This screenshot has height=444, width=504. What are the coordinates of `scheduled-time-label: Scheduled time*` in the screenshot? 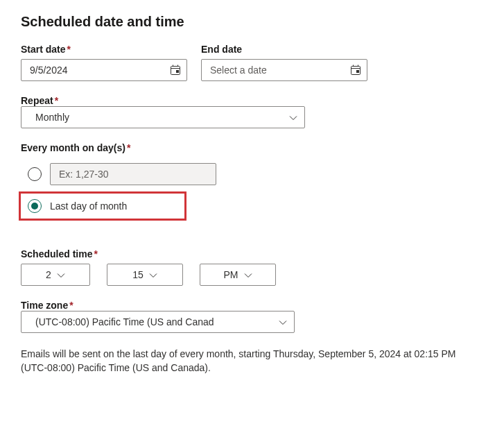 It's located at (60, 254).